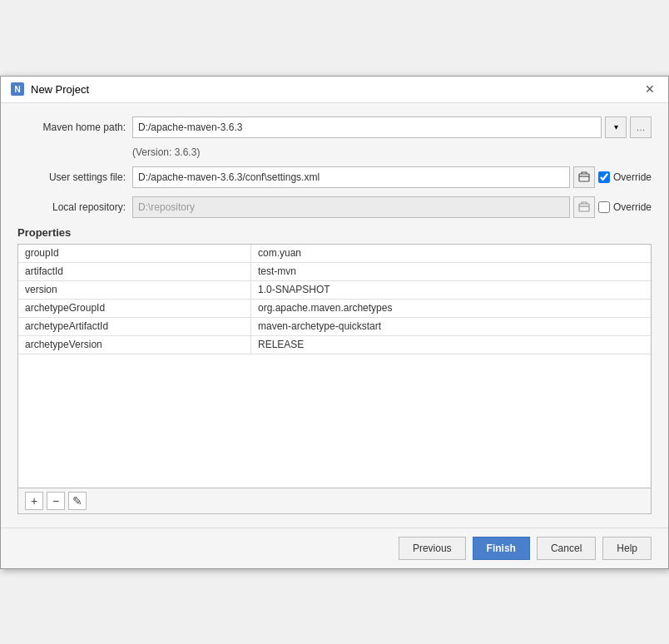 Image resolution: width=669 pixels, height=644 pixels. Describe the element at coordinates (392, 127) in the screenshot. I see `maven-home-input-wrap: ▾ …` at that location.